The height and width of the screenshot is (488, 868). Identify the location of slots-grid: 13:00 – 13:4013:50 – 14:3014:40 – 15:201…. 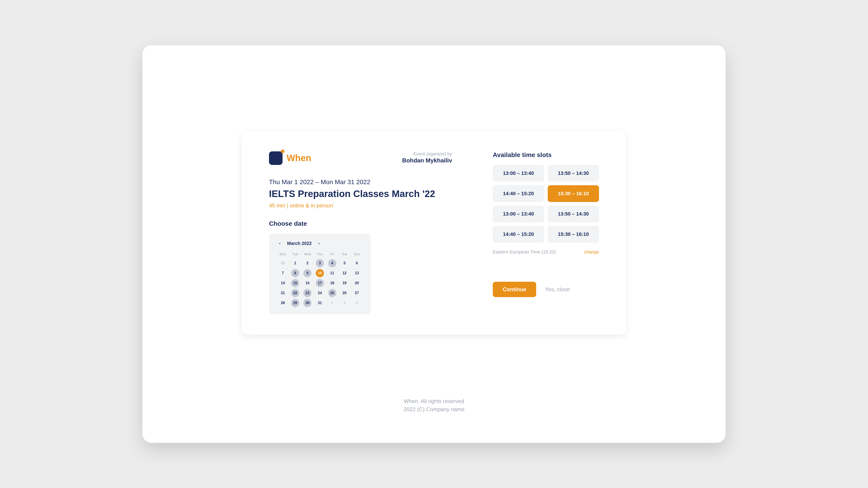
(546, 204).